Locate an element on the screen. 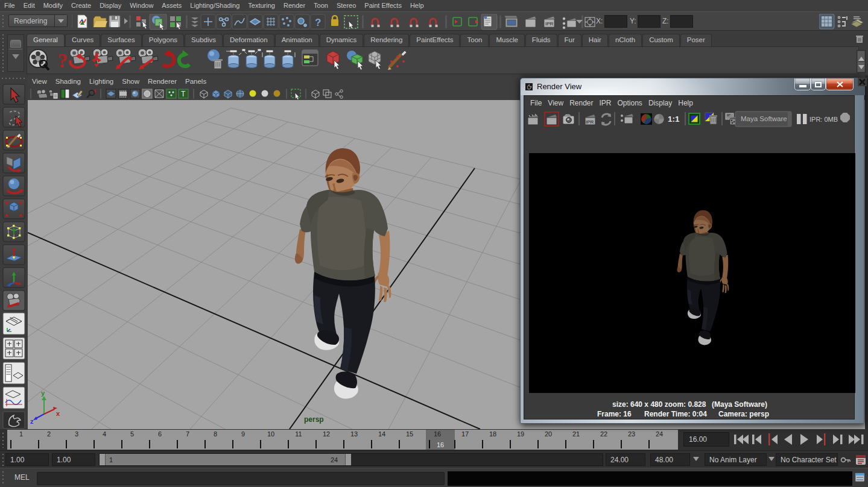 The width and height of the screenshot is (868, 487). svg-text: IPR: 0MB is located at coordinates (824, 119).